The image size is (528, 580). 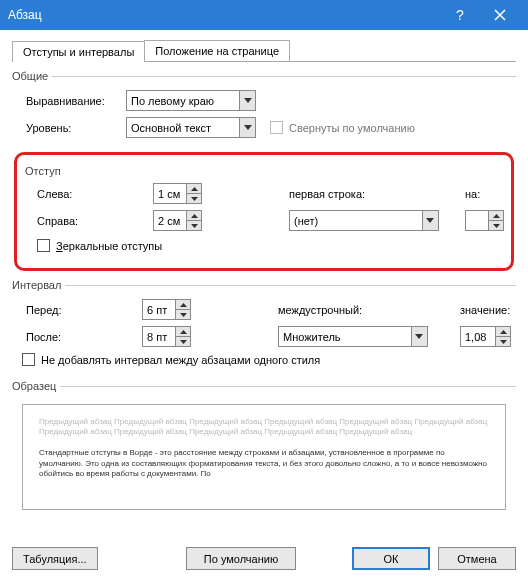 I want to click on line-spacing-combo, so click(x=353, y=336).